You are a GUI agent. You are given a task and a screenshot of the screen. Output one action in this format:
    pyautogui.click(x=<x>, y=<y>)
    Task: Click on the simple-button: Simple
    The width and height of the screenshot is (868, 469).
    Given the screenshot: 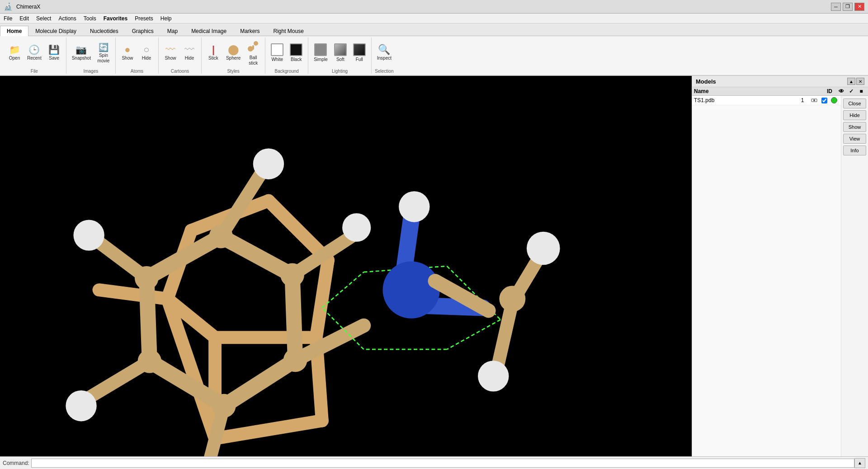 What is the action you would take?
    pyautogui.click(x=321, y=53)
    